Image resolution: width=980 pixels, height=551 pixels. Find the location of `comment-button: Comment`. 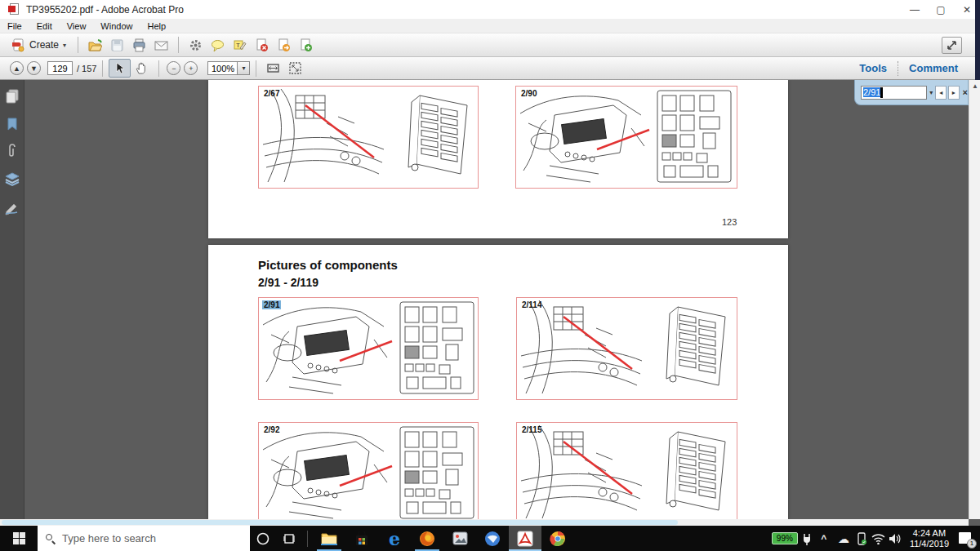

comment-button: Comment is located at coordinates (933, 69).